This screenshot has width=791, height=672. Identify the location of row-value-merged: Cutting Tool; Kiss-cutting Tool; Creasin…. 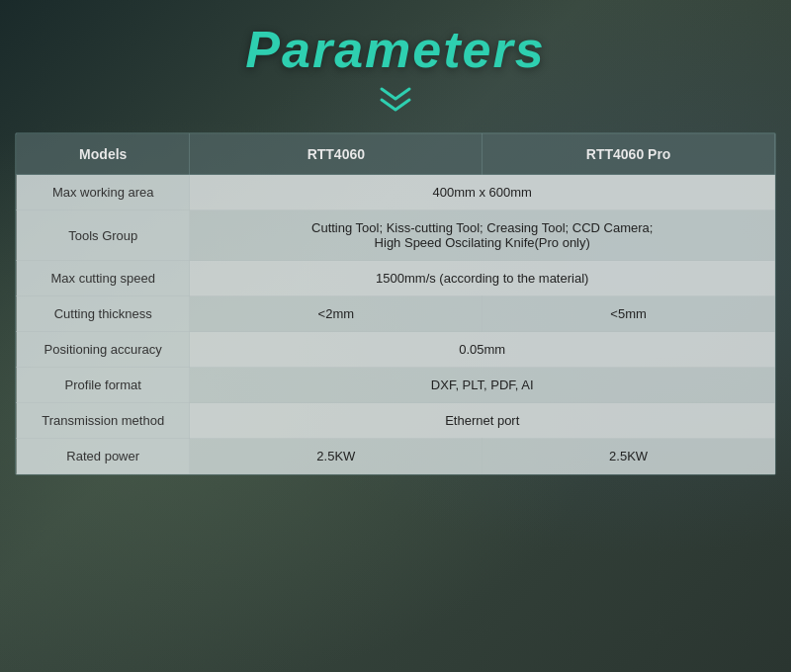
(483, 235).